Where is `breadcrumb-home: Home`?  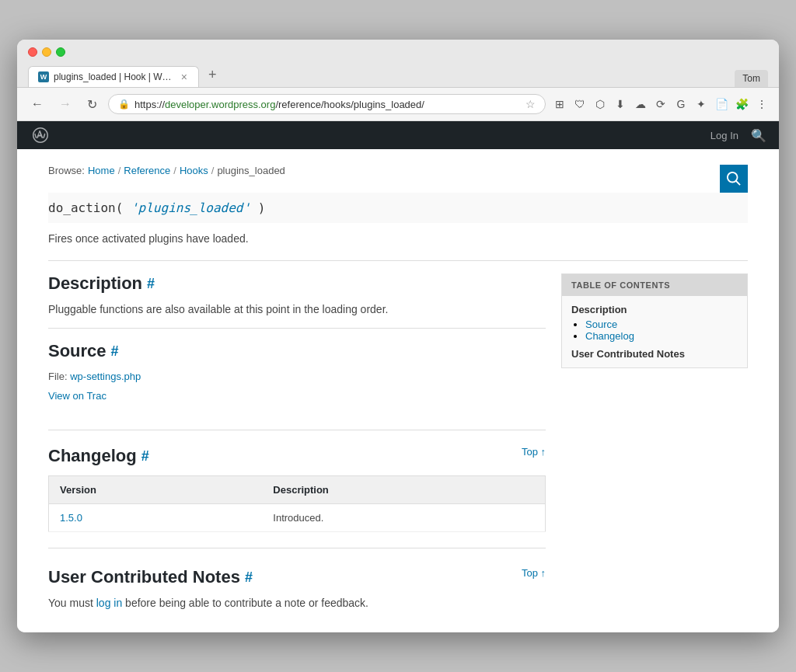 breadcrumb-home: Home is located at coordinates (101, 171).